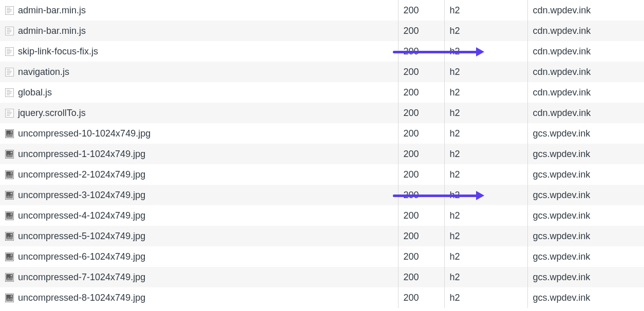  What do you see at coordinates (82, 298) in the screenshot?
I see `file-name: uncompressed-8-1024x749.jpg` at bounding box center [82, 298].